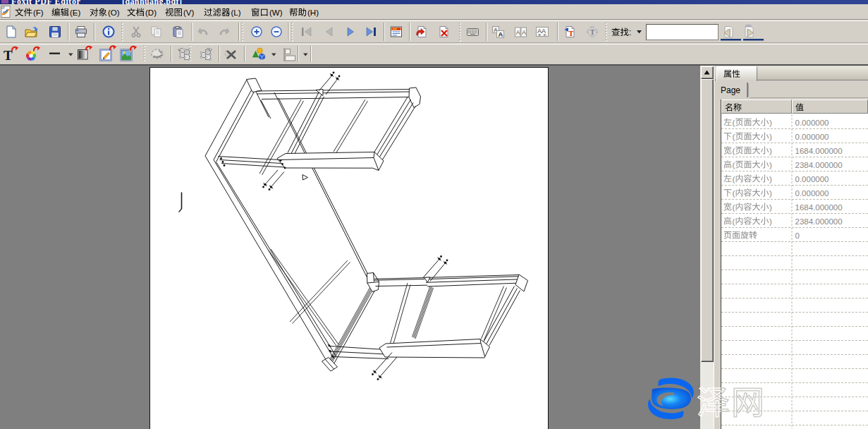  I want to click on svg-text: Page, so click(731, 90).